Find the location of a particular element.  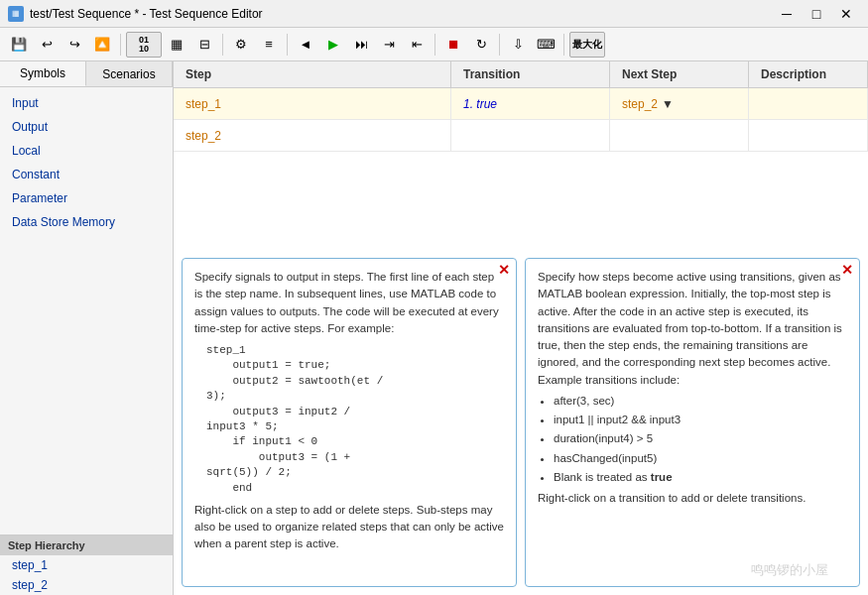

export-button: ⊟ is located at coordinates (204, 45).